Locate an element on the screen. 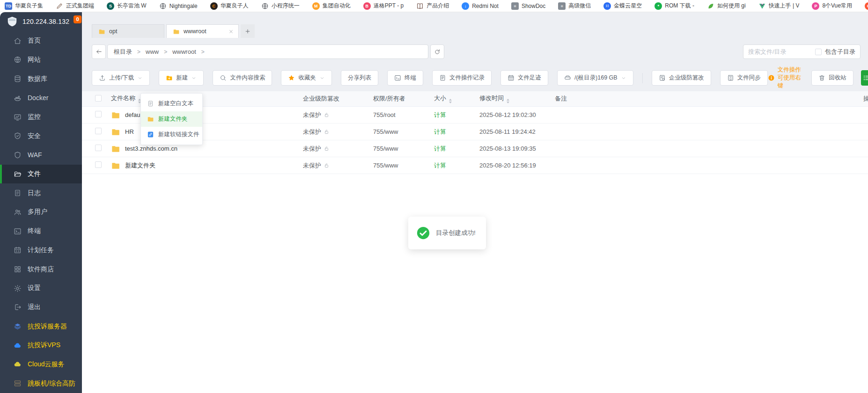 The height and width of the screenshot is (393, 868). include-subdir-checkbox is located at coordinates (818, 52).